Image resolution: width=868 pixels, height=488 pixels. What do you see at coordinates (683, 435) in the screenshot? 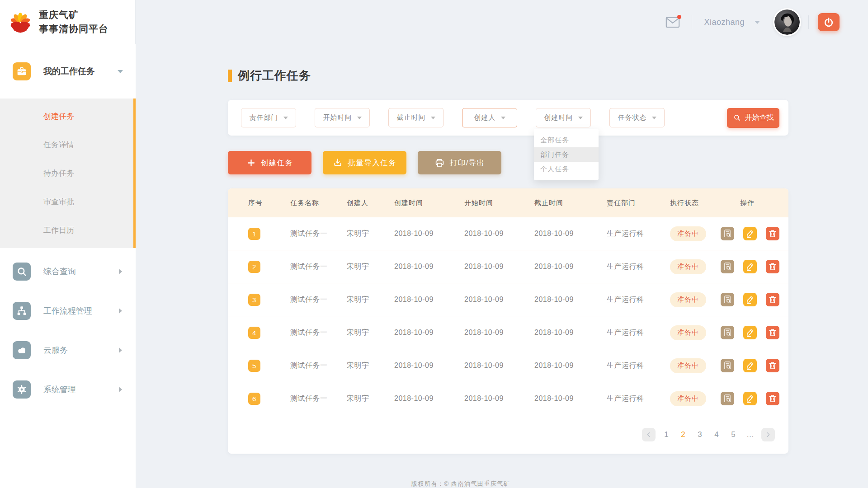
I see `page-number-2-active: 2` at bounding box center [683, 435].